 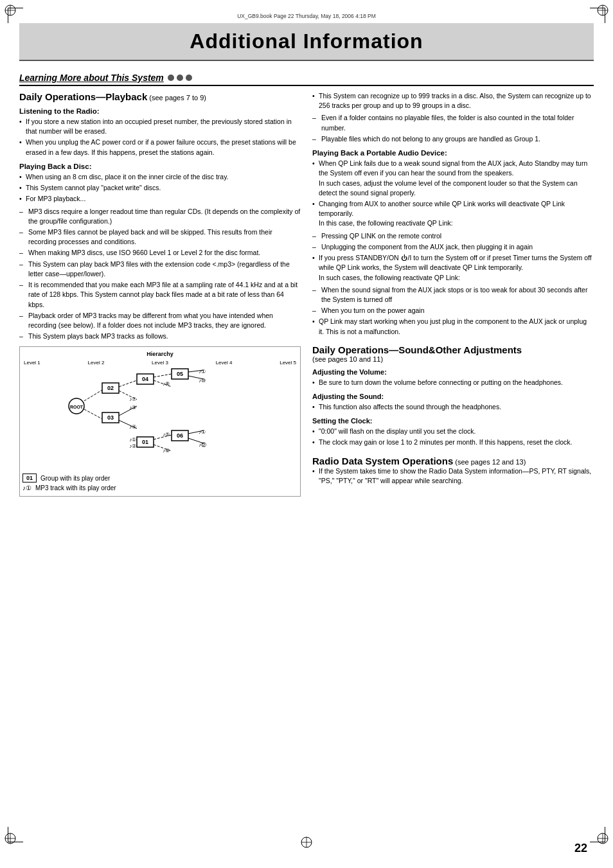 What do you see at coordinates (132, 407) in the screenshot?
I see `svg-text: ♪③` at bounding box center [132, 407].